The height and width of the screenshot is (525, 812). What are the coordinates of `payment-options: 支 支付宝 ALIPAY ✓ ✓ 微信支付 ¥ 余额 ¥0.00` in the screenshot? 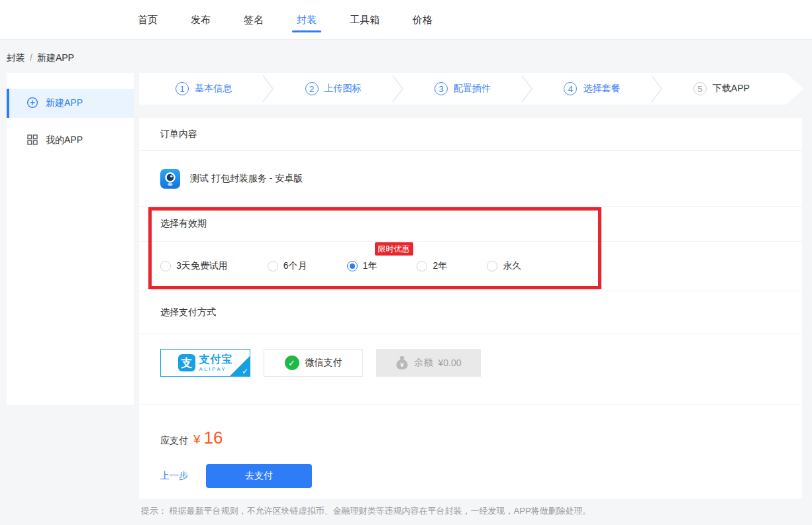 It's located at (470, 369).